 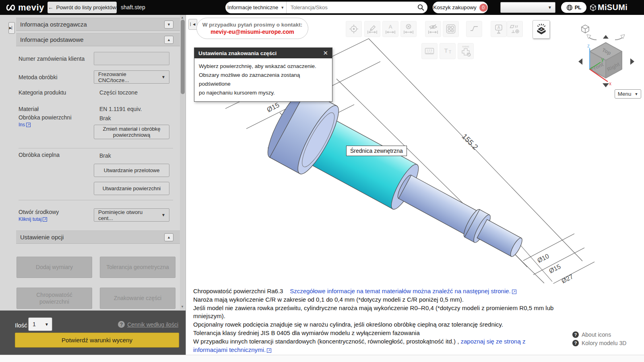 What do you see at coordinates (183, 57) in the screenshot?
I see `scrollbar-thumb` at bounding box center [183, 57].